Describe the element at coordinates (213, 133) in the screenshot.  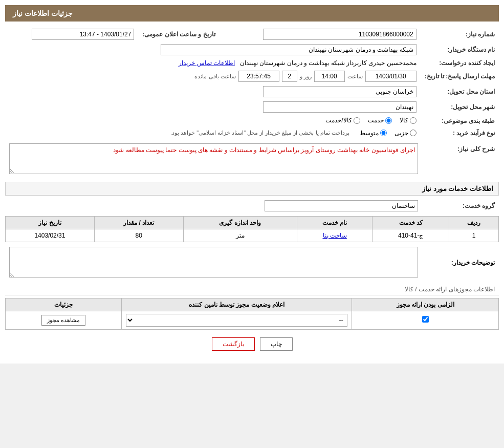
I see `procure-row: جزیی متوسط پرداخت تمام یا بخشی از مبلغ خ…` at that location.